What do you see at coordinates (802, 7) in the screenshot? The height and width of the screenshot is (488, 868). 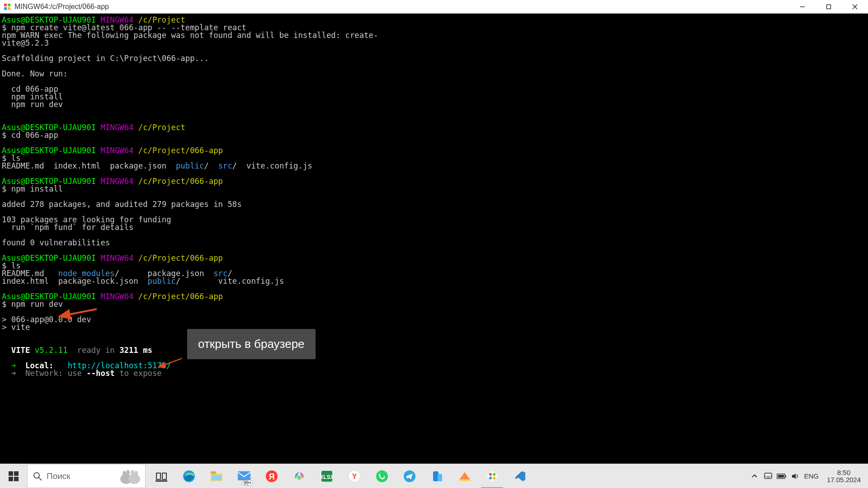 I see `minimize-button` at bounding box center [802, 7].